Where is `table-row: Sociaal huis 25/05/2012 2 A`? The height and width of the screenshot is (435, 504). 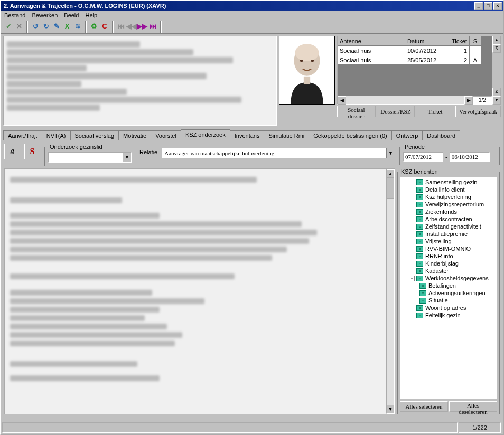 table-row: Sociaal huis 25/05/2012 2 A is located at coordinates (415, 60).